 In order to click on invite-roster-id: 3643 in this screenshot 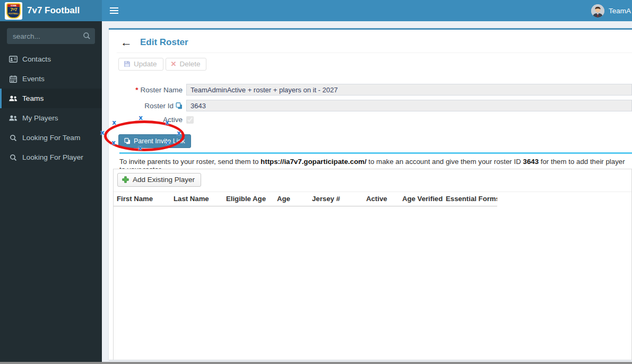, I will do `click(531, 161)`.